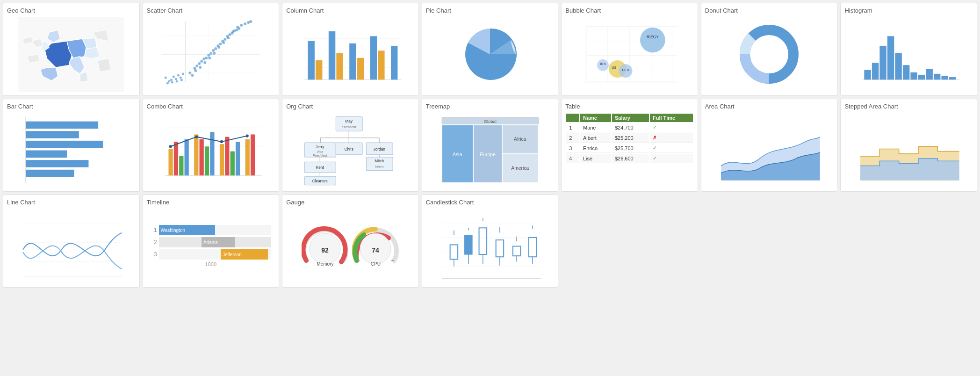  Describe the element at coordinates (770, 54) in the screenshot. I see `donut-chart-area` at that location.